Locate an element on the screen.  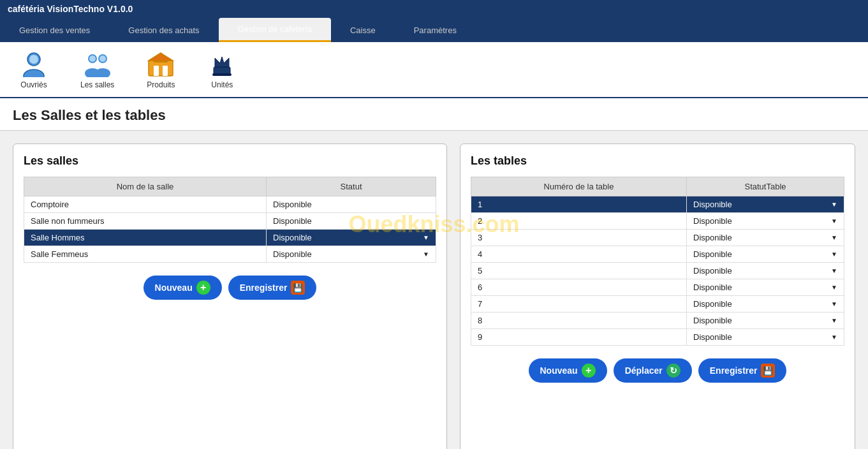
tables-enregistrer-button: Enregistrer 💾 is located at coordinates (742, 371).